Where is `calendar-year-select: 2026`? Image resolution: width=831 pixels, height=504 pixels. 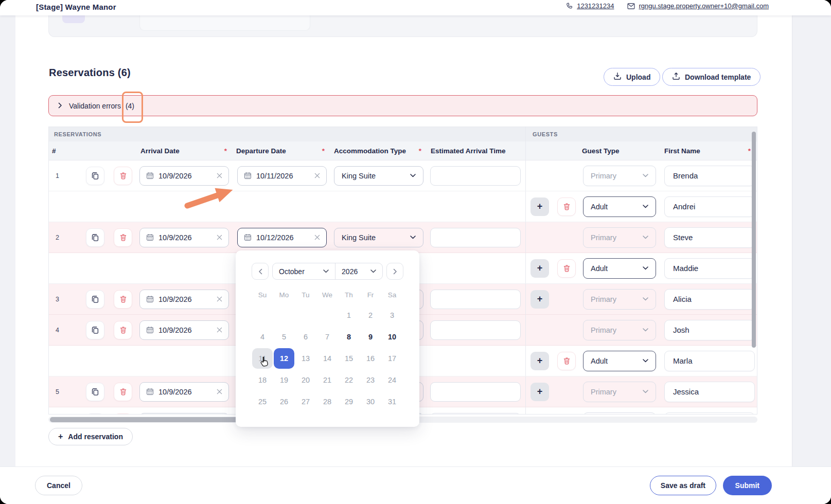
calendar-year-select: 2026 is located at coordinates (359, 272).